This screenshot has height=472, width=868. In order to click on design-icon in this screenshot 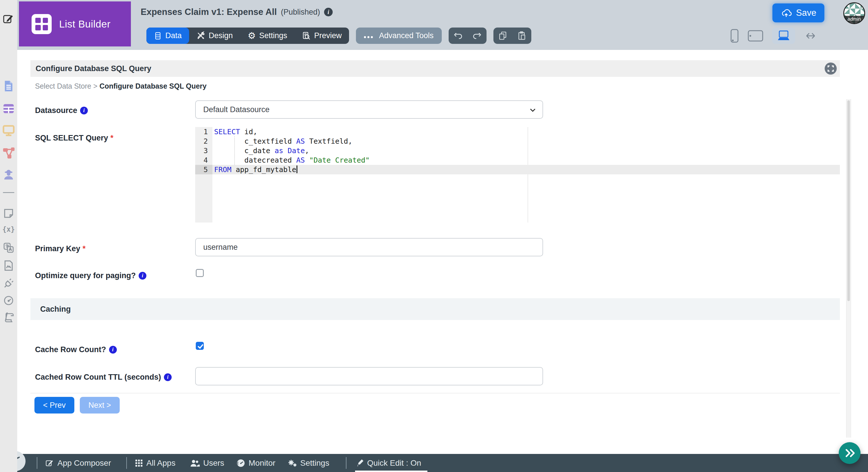, I will do `click(201, 36)`.